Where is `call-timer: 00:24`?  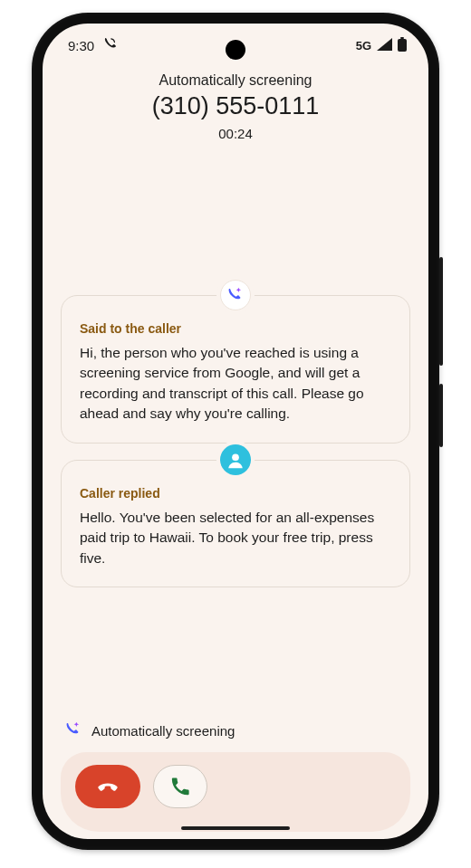 call-timer: 00:24 is located at coordinates (236, 134).